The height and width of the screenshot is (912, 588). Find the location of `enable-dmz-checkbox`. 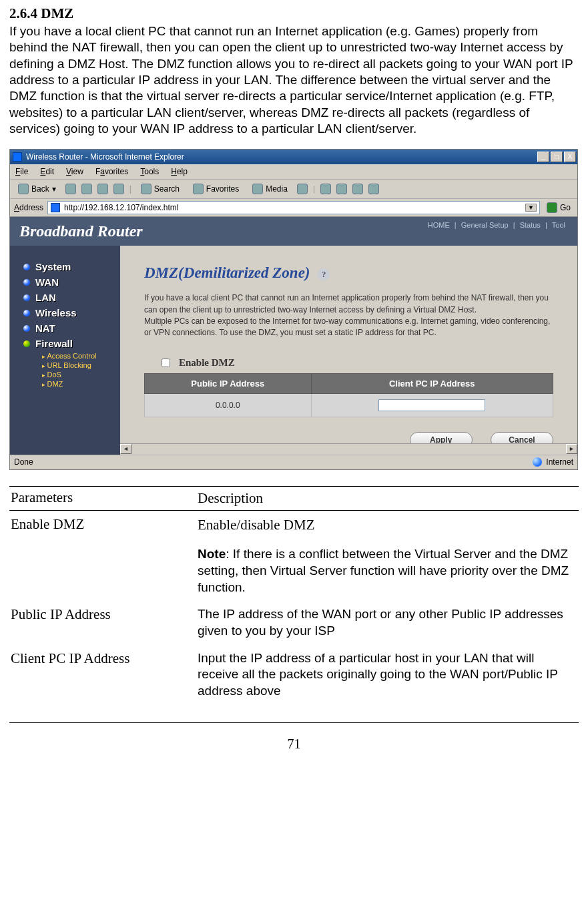

enable-dmz-checkbox is located at coordinates (166, 363).